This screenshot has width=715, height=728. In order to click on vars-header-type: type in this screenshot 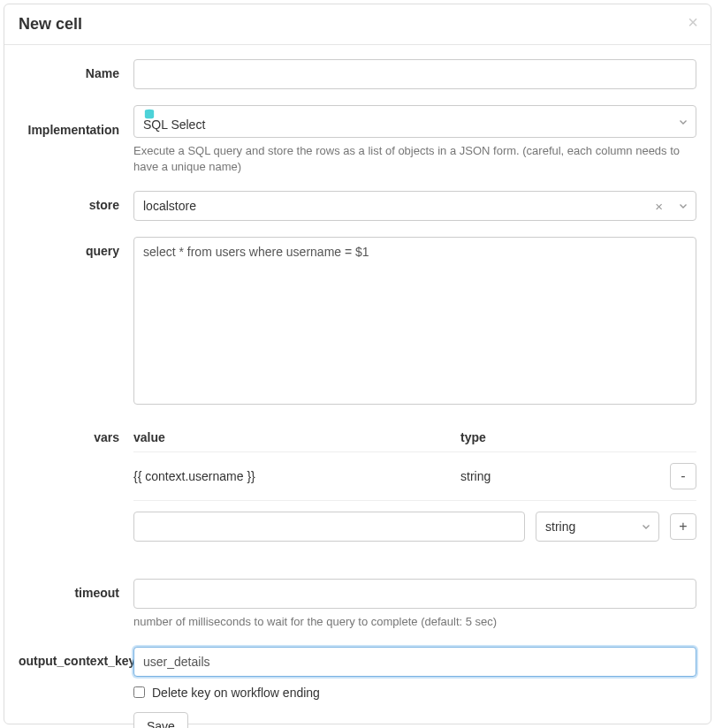, I will do `click(578, 437)`.